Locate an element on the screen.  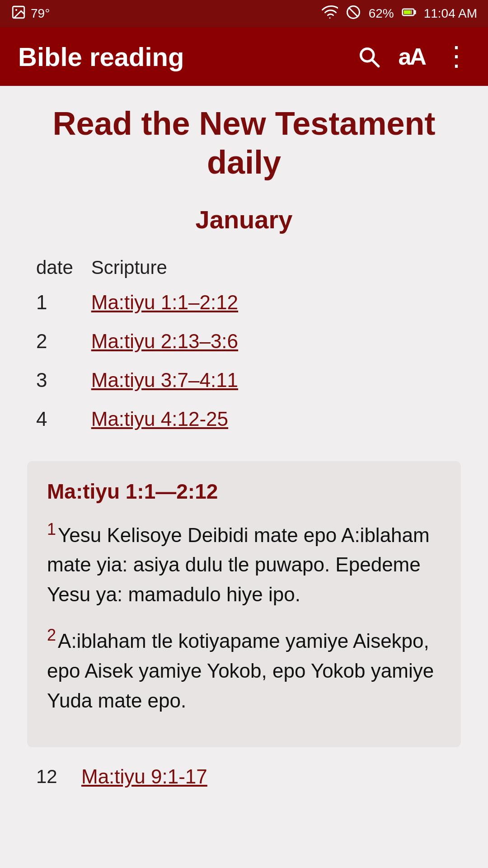
status-right: 62% 11:04 AM is located at coordinates (399, 14).